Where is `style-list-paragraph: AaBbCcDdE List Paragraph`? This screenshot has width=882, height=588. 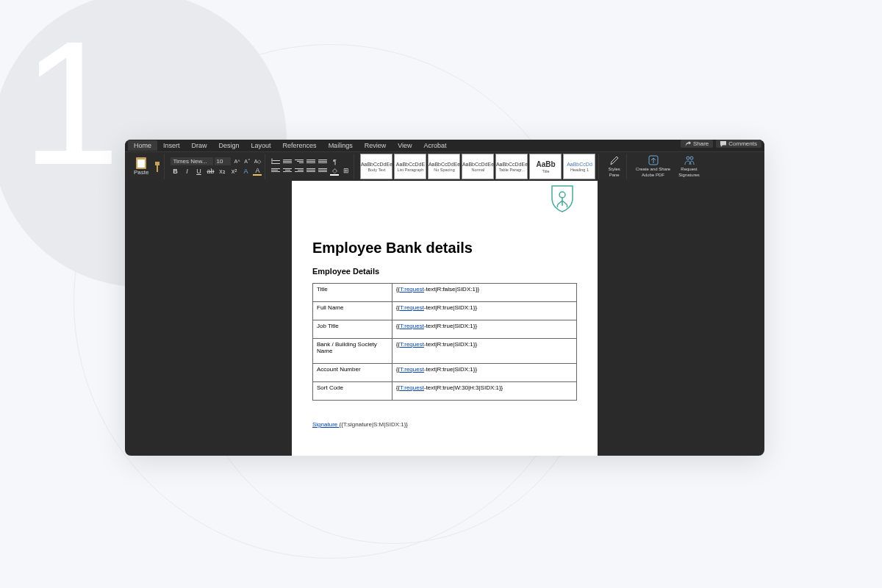
style-list-paragraph: AaBbCcDdE List Paragraph is located at coordinates (410, 166).